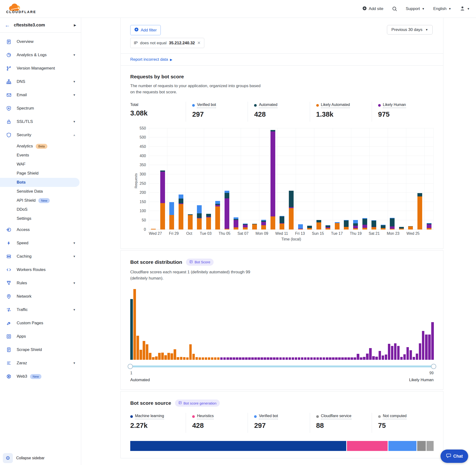 The height and width of the screenshot is (465, 476). Describe the element at coordinates (41, 256) in the screenshot. I see `sidebar-item-caching: Caching▼` at that location.